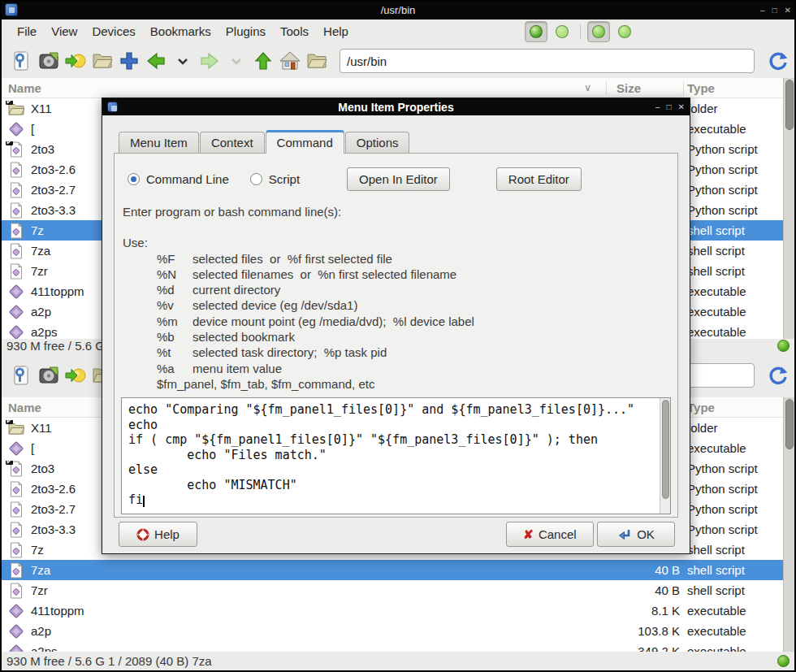  What do you see at coordinates (263, 61) in the screenshot?
I see `up-icon` at bounding box center [263, 61].